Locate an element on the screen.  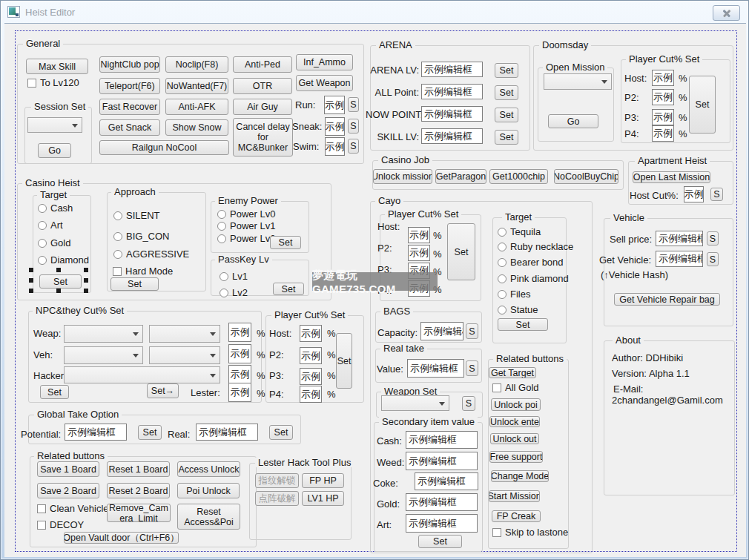
arena-lv-input: 示例编辑框 is located at coordinates (452, 70).